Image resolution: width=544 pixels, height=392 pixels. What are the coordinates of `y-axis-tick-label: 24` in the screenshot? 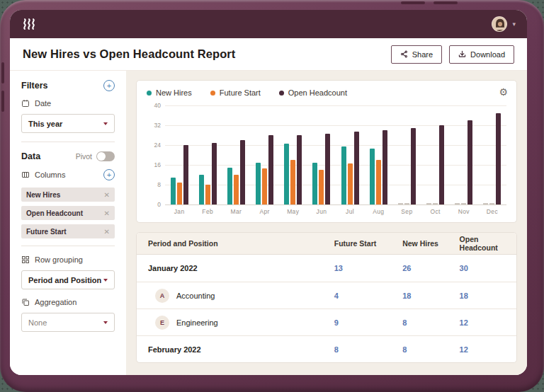 It's located at (154, 145).